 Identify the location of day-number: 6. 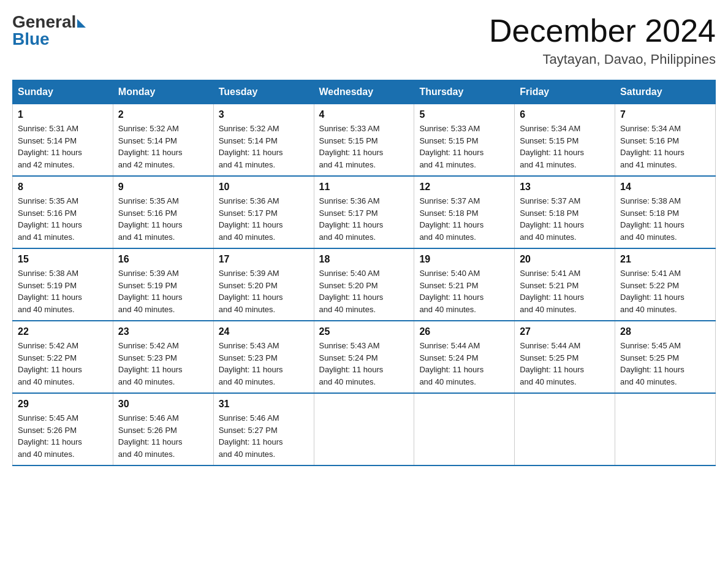
(565, 115).